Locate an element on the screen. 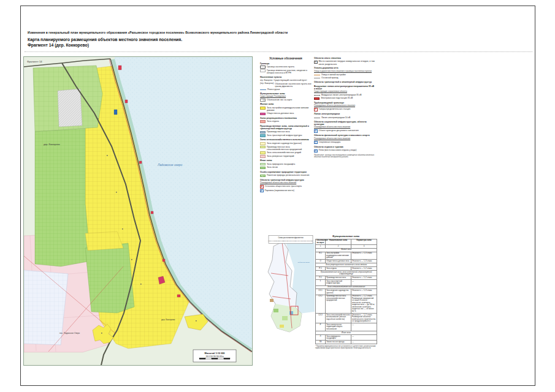 Image resolution: width=555 pixels, height=392 pixels. table-cell: Производственные зоны, зоны инженерной и… is located at coordinates (346, 273).